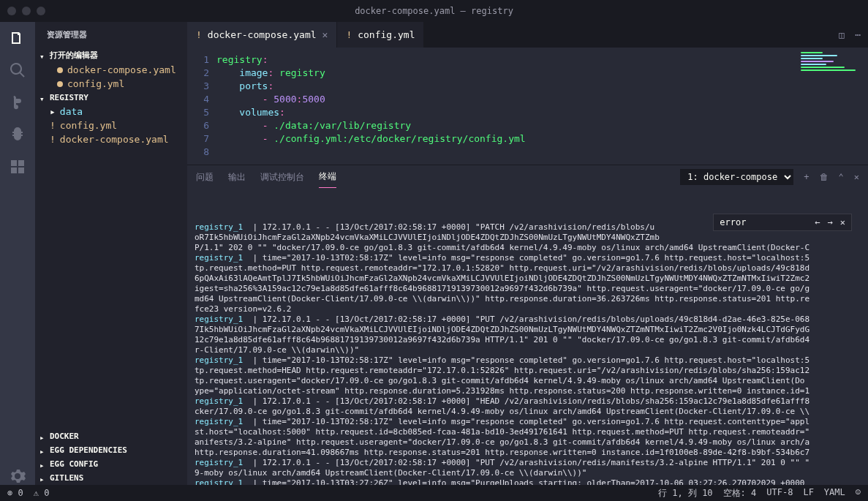 The width and height of the screenshot is (868, 501). Describe the element at coordinates (831, 222) in the screenshot. I see `next-match-icon: →` at that location.